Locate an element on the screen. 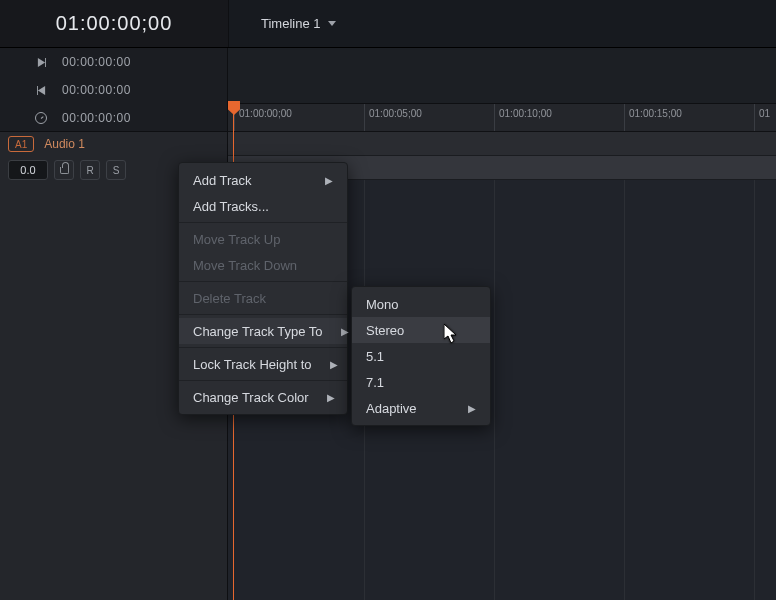 The image size is (776, 600). menu-add-tracks: Add Tracks... is located at coordinates (263, 206).